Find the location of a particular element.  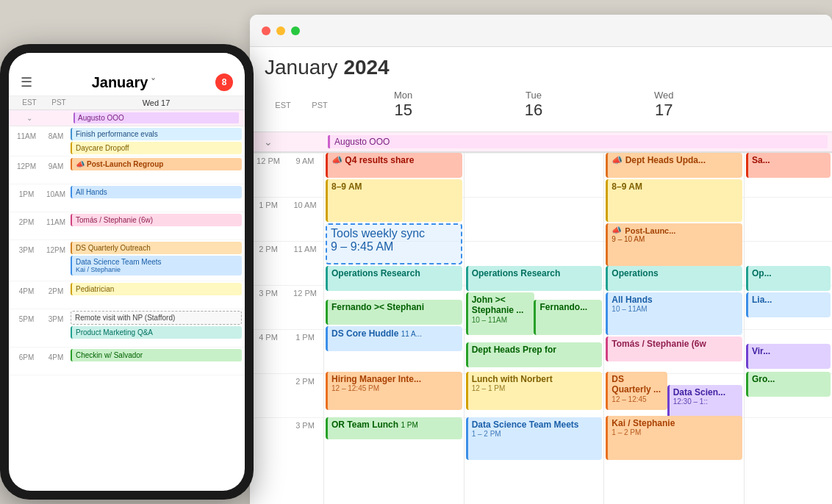

phone-menu-icon: ☰ is located at coordinates (26, 82).